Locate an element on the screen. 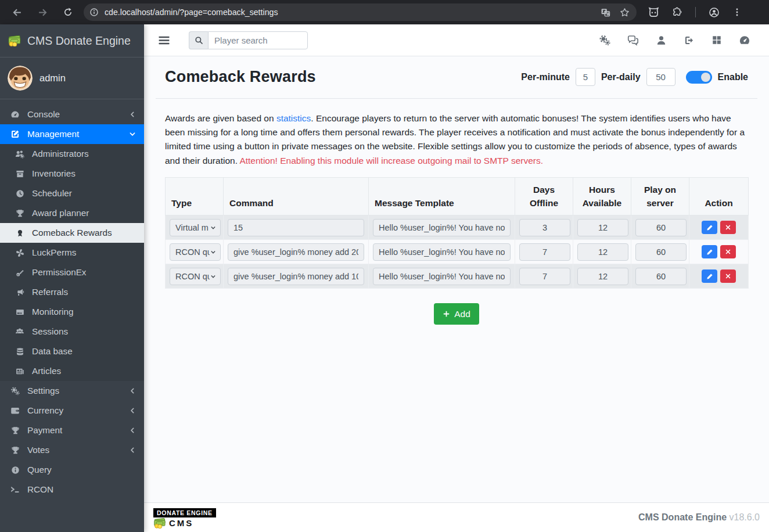  users-icon is located at coordinates (20, 332).